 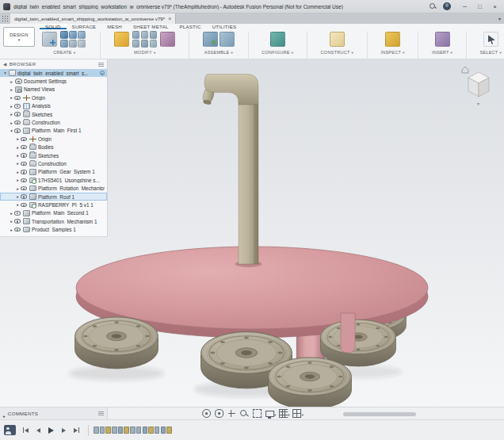 What do you see at coordinates (393, 40) in the screenshot?
I see `measure-icon` at bounding box center [393, 40].